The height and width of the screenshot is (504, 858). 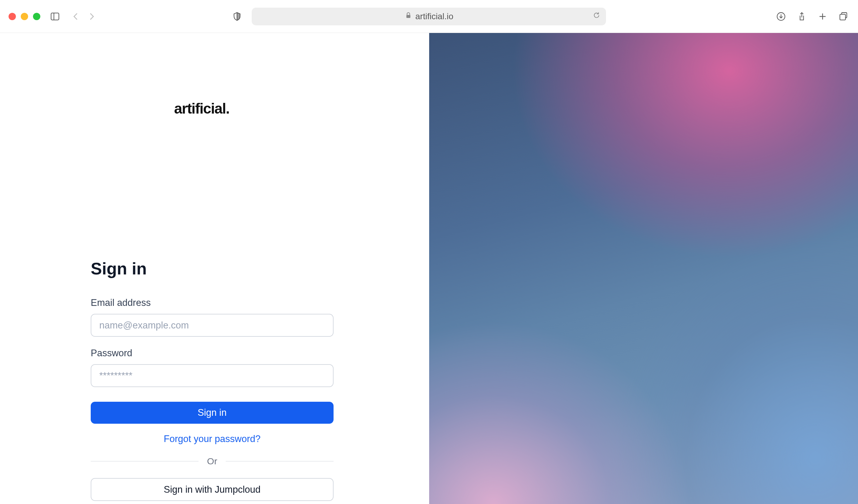 What do you see at coordinates (212, 439) in the screenshot?
I see `forgot-password-link: Forgot your password?` at bounding box center [212, 439].